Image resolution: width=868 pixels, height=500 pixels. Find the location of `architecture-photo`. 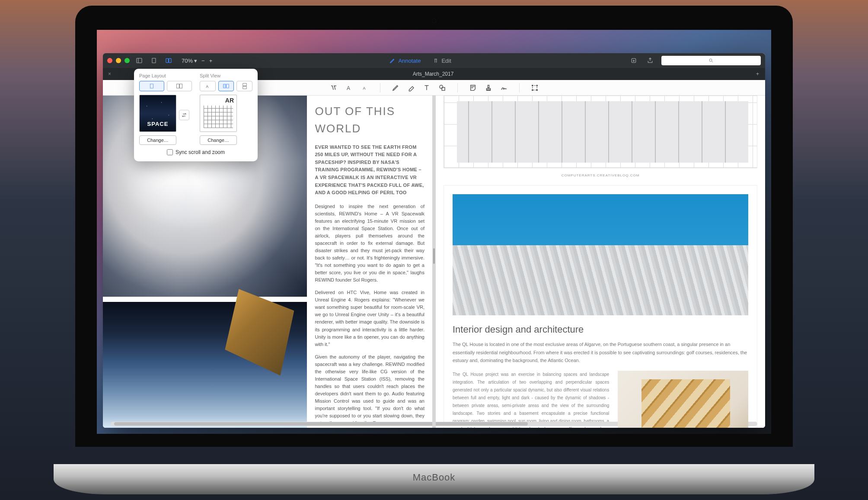

architecture-photo is located at coordinates (600, 255).